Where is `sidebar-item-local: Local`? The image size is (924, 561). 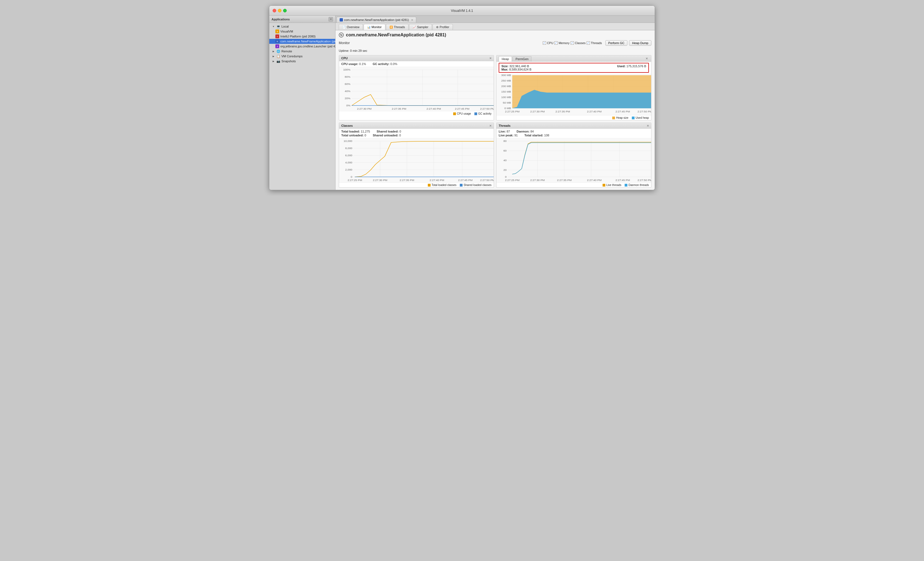 sidebar-item-local: Local is located at coordinates (302, 26).